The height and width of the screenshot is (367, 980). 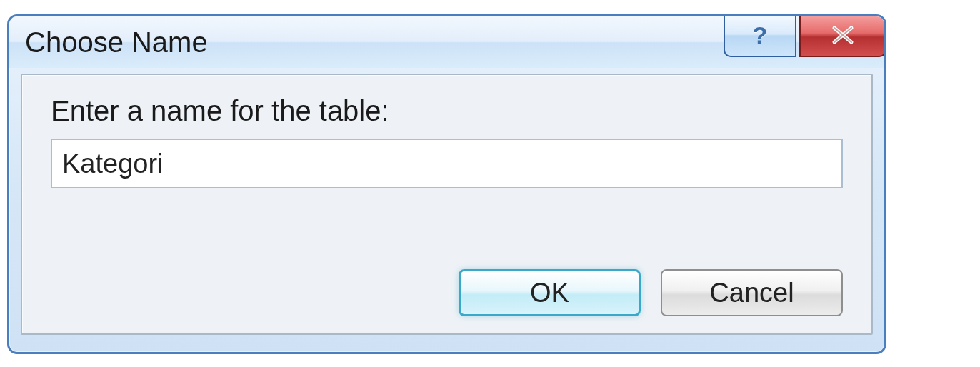 What do you see at coordinates (843, 35) in the screenshot?
I see `close-icon` at bounding box center [843, 35].